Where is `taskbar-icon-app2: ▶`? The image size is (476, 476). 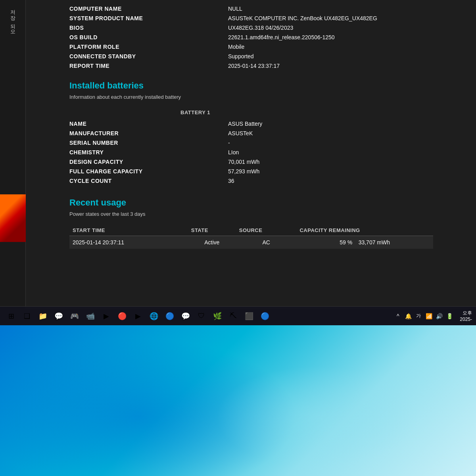
taskbar-icon-app2: ▶ is located at coordinates (106, 316).